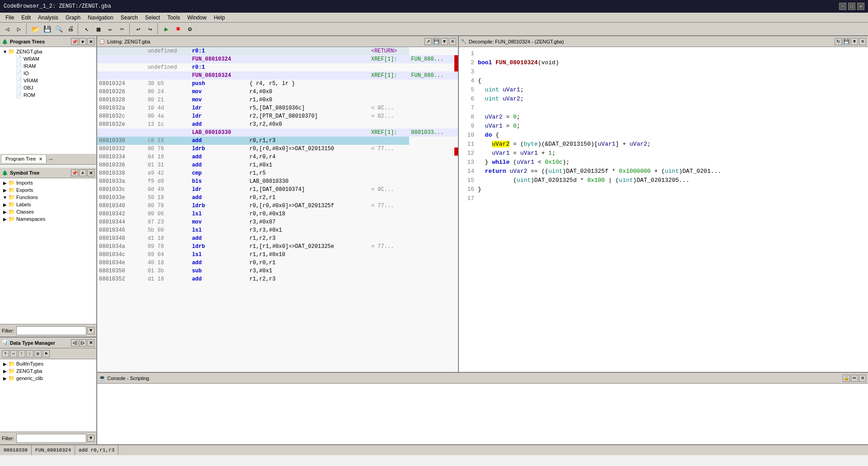  I want to click on sym-expand-2: ▼, so click(5, 197).